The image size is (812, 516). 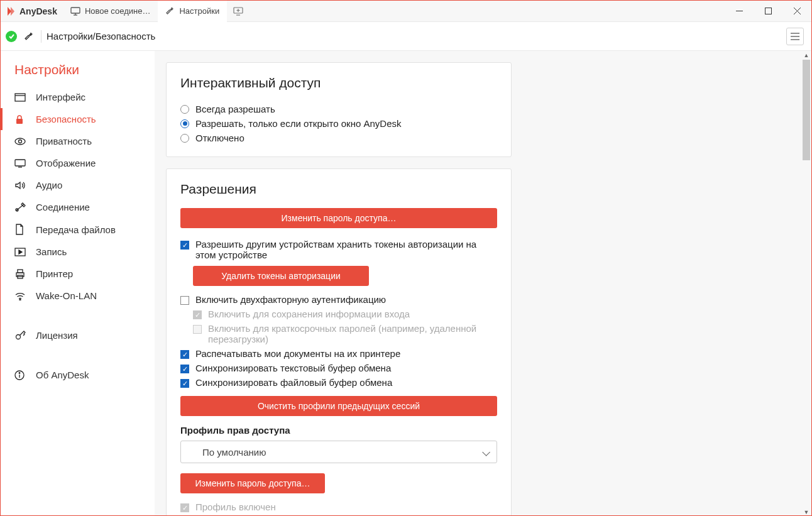 What do you see at coordinates (339, 368) in the screenshot?
I see `checkbox-sync-text: Синхронизировать текстовый буфер обмена` at bounding box center [339, 368].